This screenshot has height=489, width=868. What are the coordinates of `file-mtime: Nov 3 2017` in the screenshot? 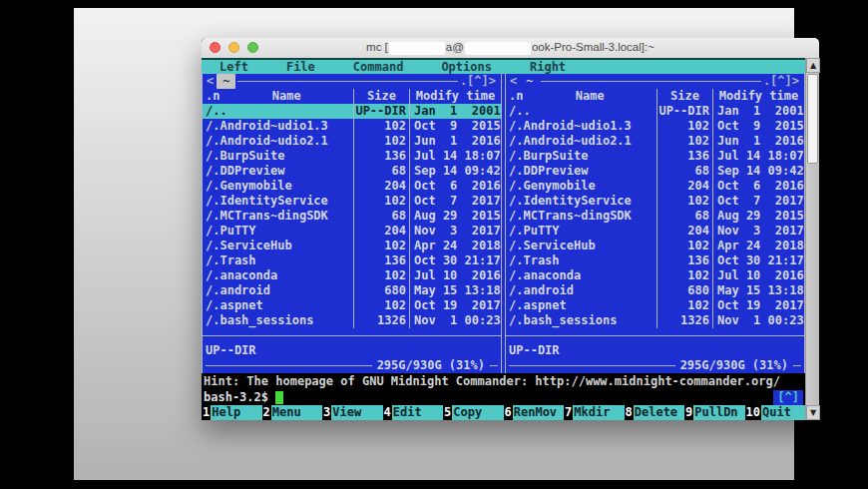 It's located at (455, 232).